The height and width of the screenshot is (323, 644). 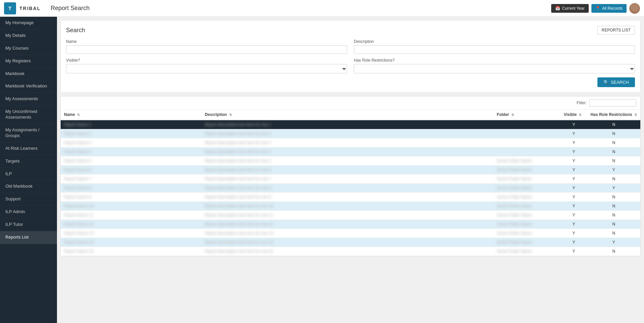 I want to click on topbar-left: T TRIBAL Report Search, so click(x=47, y=8).